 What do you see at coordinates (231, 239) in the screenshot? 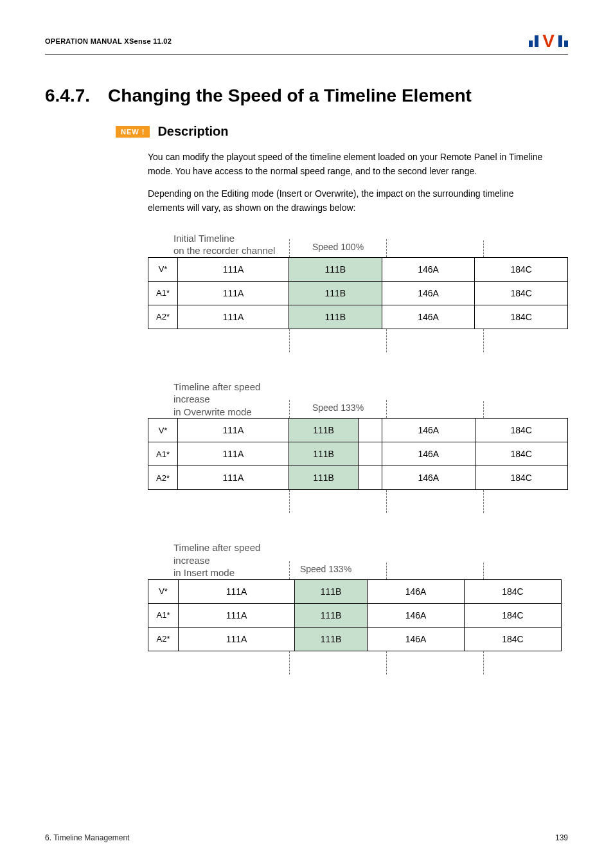
I see `diagram-label: Initial Timeline` at bounding box center [231, 239].